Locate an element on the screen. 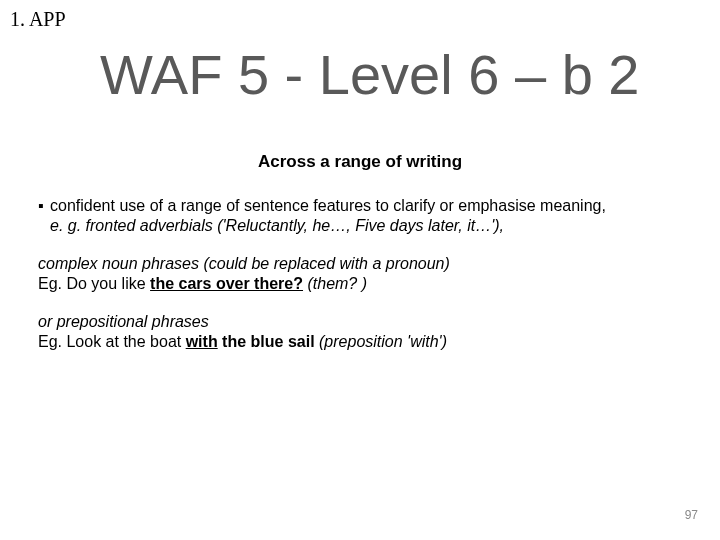  bullet-text: confident use of a range of sentence fea… is located at coordinates (365, 216).